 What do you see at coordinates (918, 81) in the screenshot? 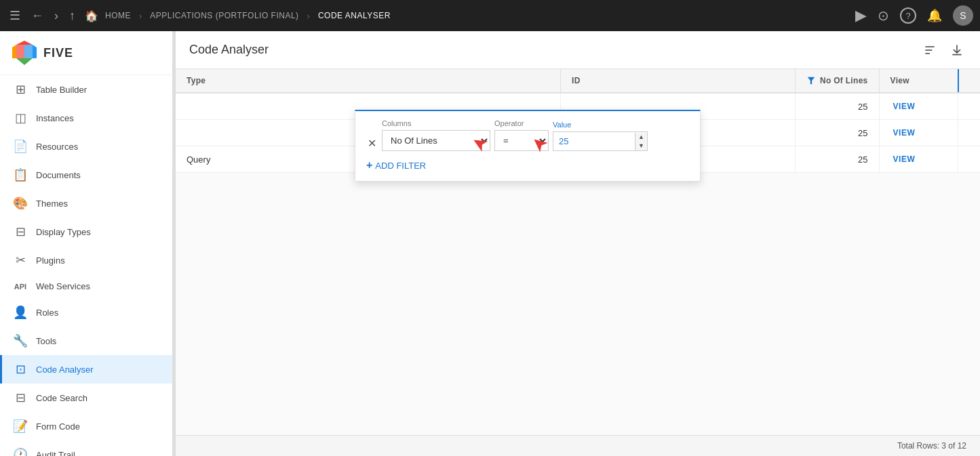
I see `column-header-view: View` at bounding box center [918, 81].